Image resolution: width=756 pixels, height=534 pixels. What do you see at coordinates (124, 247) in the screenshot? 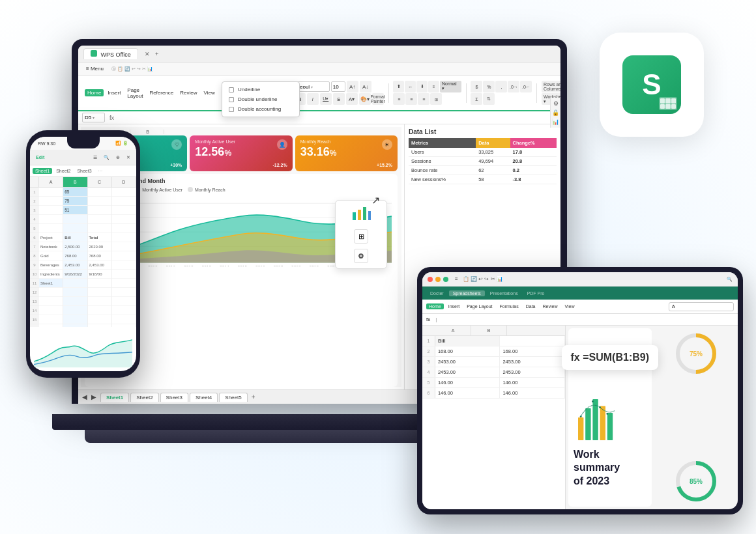
I see `cell-d7` at bounding box center [124, 247].